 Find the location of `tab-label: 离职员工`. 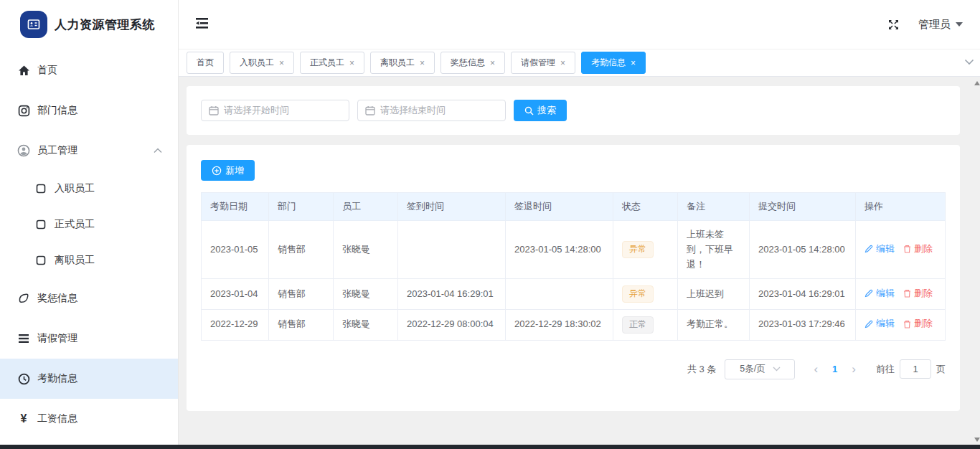

tab-label: 离职员工 is located at coordinates (397, 63).